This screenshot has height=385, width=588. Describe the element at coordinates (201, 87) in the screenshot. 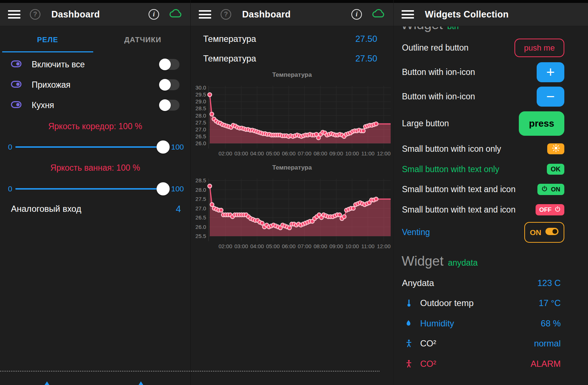

I see `svg-text: 30.0` at that location.